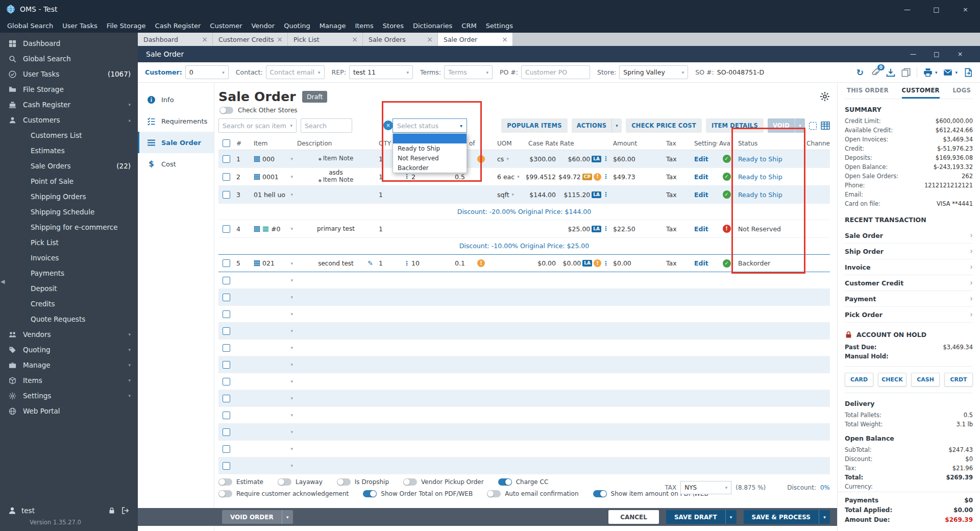 This screenshot has width=980, height=531. I want to click on sidebar-item-payments: Payments, so click(69, 273).